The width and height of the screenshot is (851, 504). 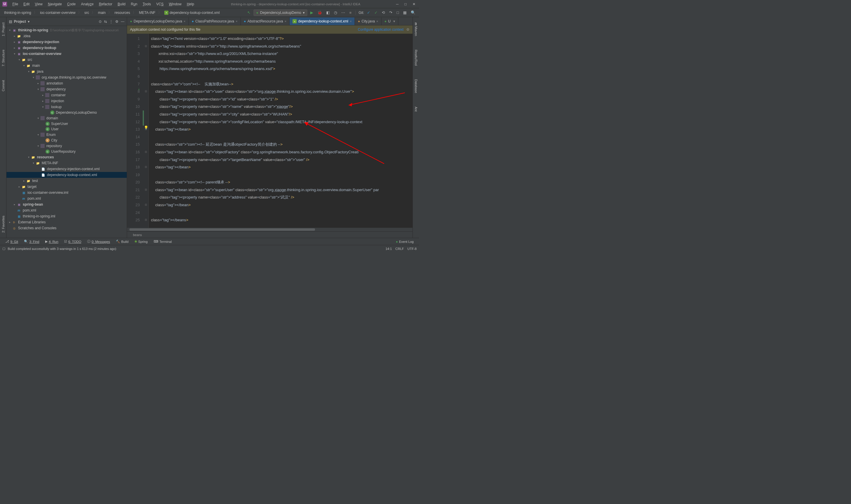 I want to click on menu-navigate: Navigate, so click(x=55, y=4).